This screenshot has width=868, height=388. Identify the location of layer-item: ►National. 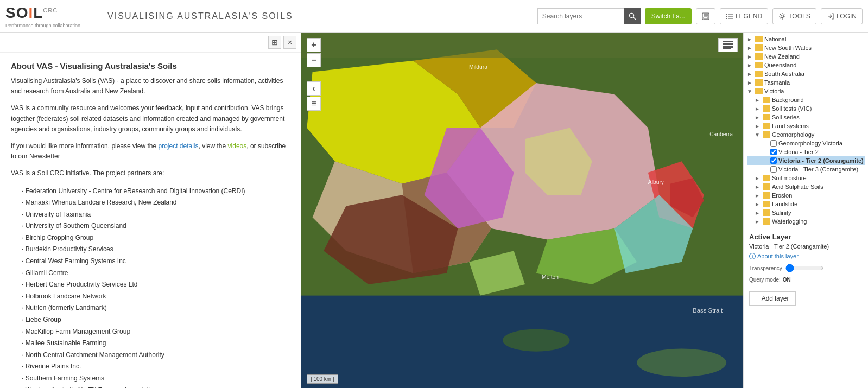
(806, 39).